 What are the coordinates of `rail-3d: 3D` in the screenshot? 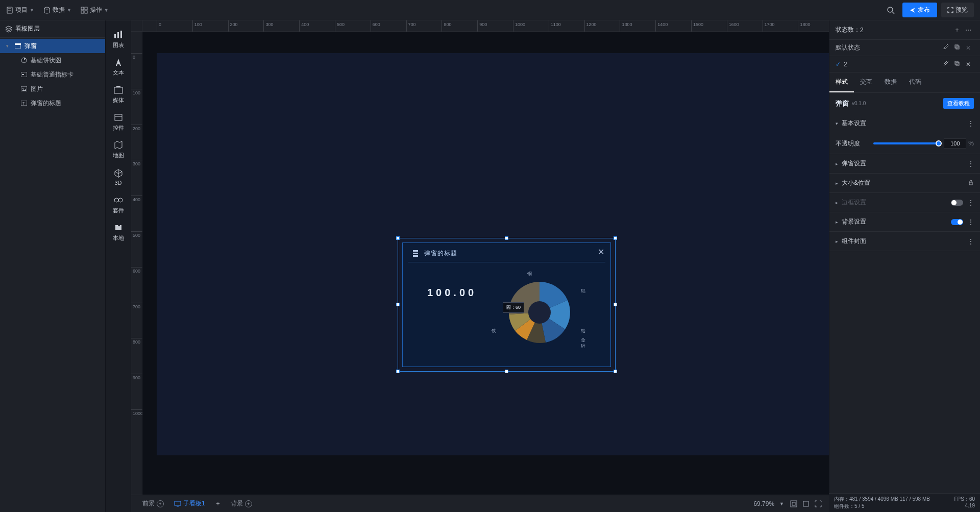 It's located at (118, 177).